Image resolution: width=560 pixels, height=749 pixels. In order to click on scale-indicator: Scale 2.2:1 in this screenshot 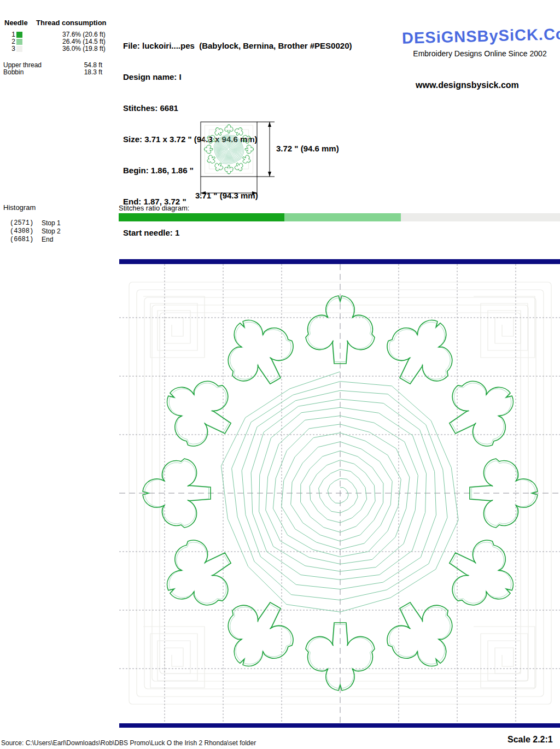, I will do `click(530, 740)`.